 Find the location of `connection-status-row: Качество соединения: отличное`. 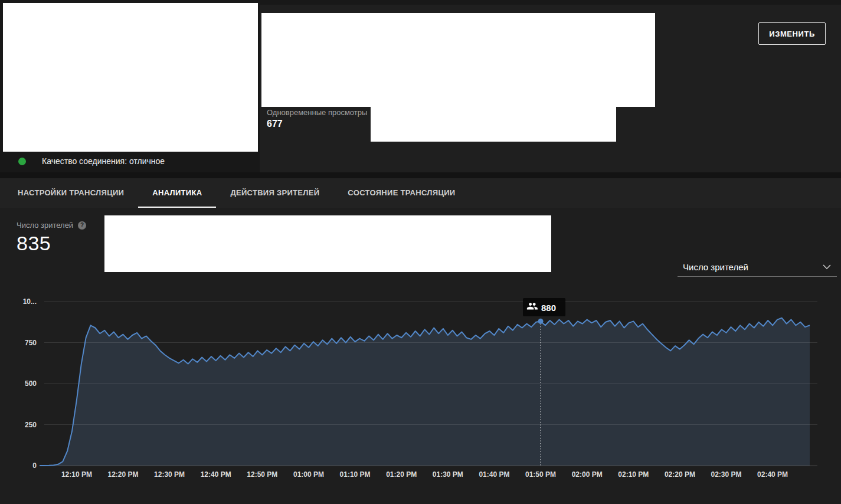

connection-status-row: Качество соединения: отличное is located at coordinates (91, 161).